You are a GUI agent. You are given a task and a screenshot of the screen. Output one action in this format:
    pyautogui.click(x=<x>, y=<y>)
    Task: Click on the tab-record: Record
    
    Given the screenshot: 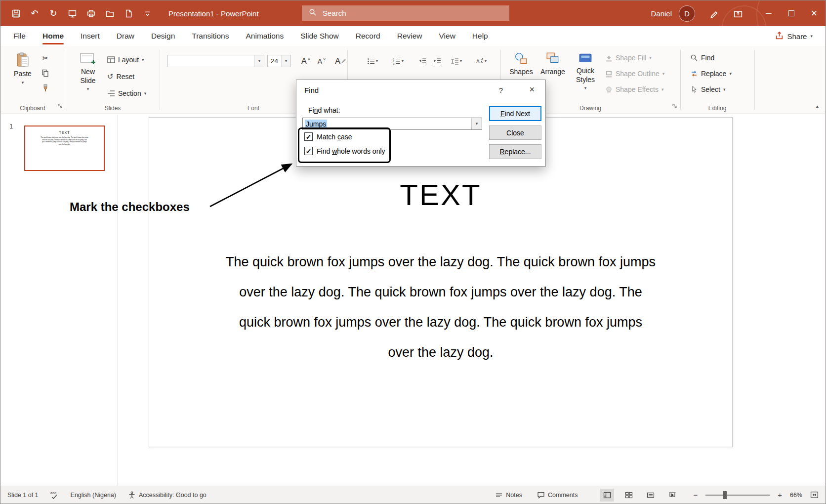 What is the action you would take?
    pyautogui.click(x=368, y=36)
    